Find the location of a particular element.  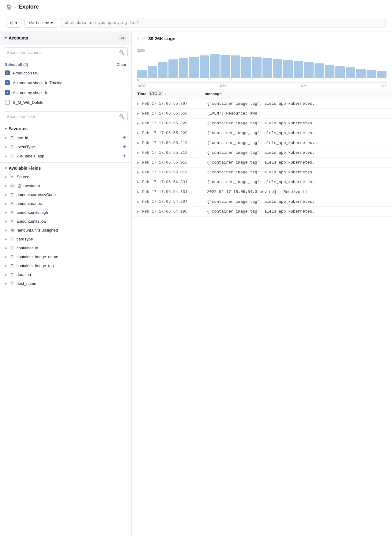

log-message-cell: [EVENT] Resource: aws is located at coordinates (232, 113).